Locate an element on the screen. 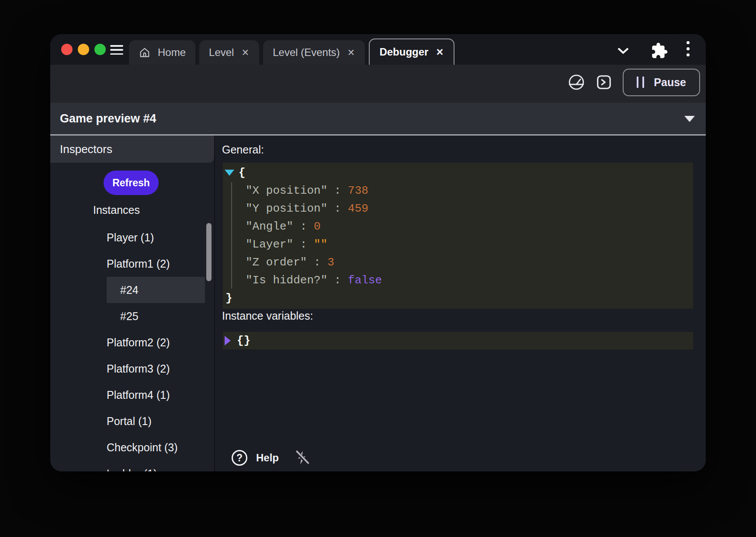  instance-tree-item-platform2-2: Platform2 (2) is located at coordinates (156, 342).